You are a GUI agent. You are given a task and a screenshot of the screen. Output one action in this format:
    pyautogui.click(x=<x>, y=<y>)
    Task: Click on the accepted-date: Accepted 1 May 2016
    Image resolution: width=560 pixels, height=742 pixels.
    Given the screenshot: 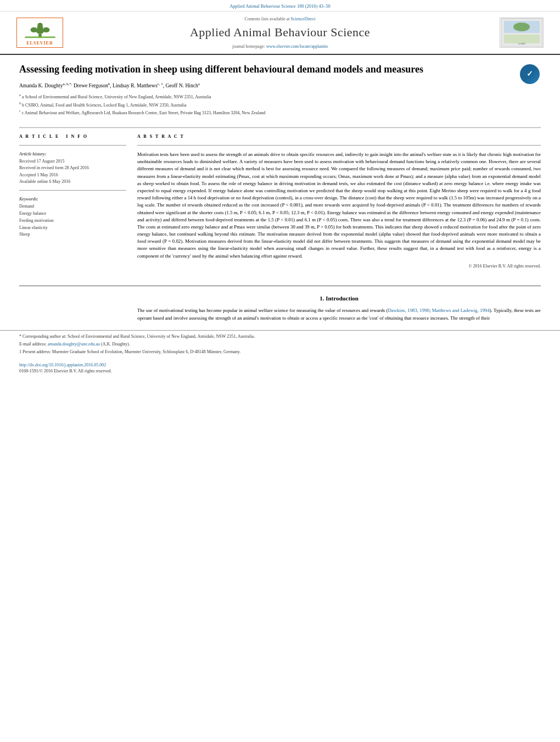 What is the action you would take?
    pyautogui.click(x=72, y=175)
    